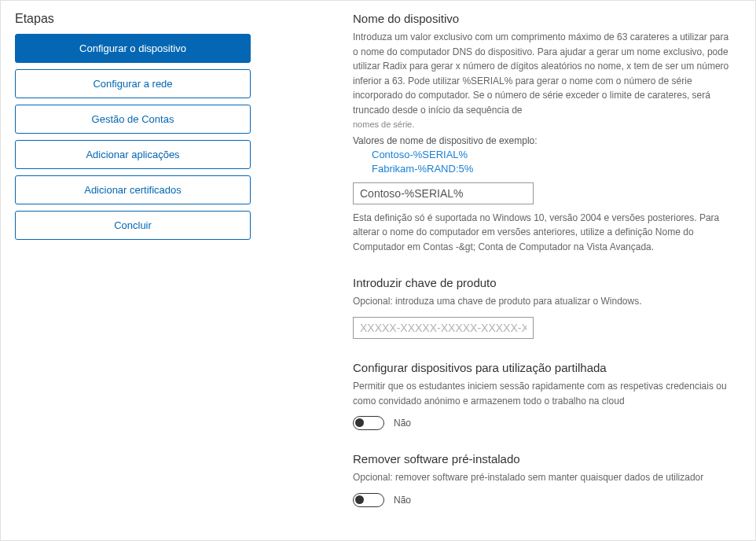 The image size is (756, 541). What do you see at coordinates (543, 480) in the screenshot?
I see `section-remove-software: Remover software pré-instalado Opcional:…` at bounding box center [543, 480].